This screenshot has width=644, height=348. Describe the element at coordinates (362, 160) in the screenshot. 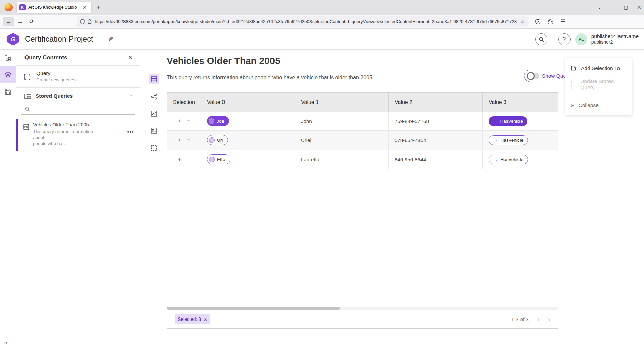

I see `table-row: + − Etta Lauretta 846-956-8644 →HasVehic…` at that location.